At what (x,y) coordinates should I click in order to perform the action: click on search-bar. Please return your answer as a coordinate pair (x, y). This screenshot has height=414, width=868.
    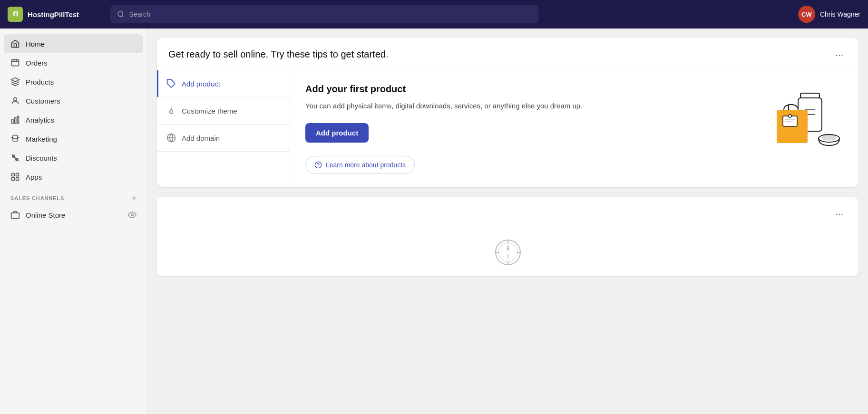
    Looking at the image, I should click on (324, 14).